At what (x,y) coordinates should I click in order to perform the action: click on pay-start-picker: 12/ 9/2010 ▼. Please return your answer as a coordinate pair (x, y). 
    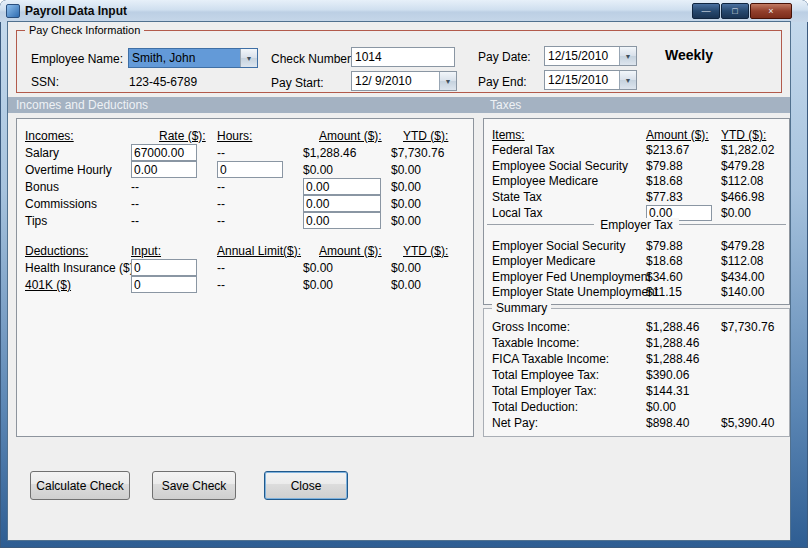
    Looking at the image, I should click on (404, 81).